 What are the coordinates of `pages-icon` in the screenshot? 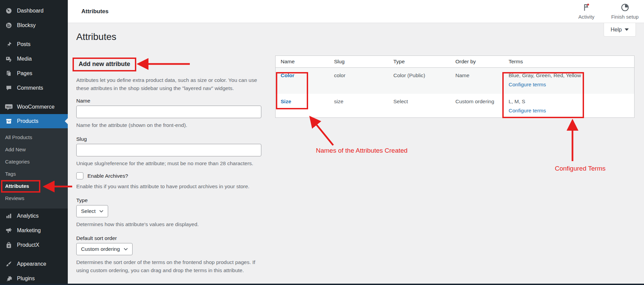 It's located at (9, 73).